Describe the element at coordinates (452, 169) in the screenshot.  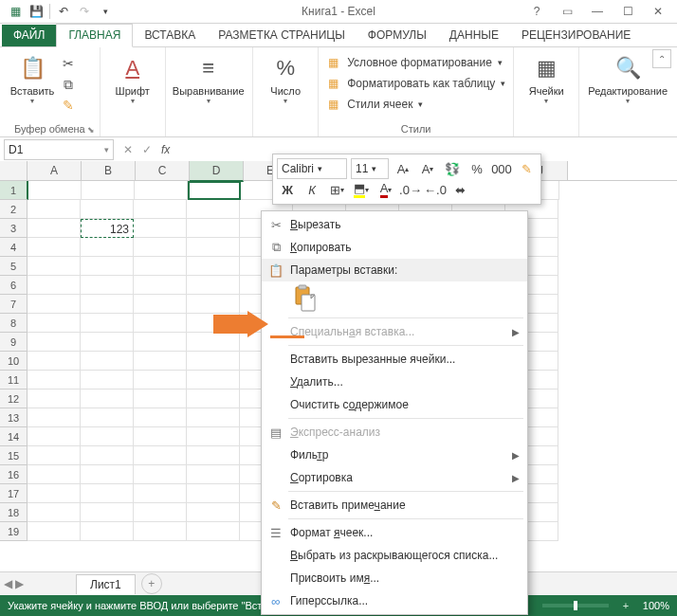
I see `accounting-format-icon: 💱` at that location.